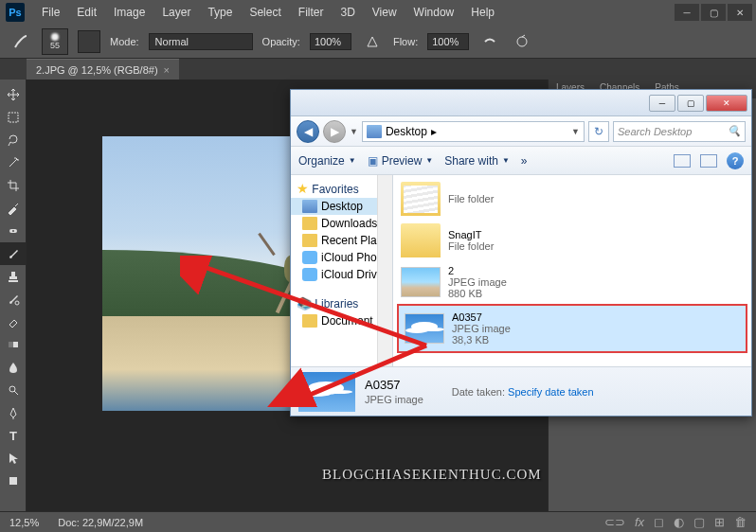 This screenshot has height=532, width=756. What do you see at coordinates (51, 12) in the screenshot?
I see `menu-file: File` at bounding box center [51, 12].